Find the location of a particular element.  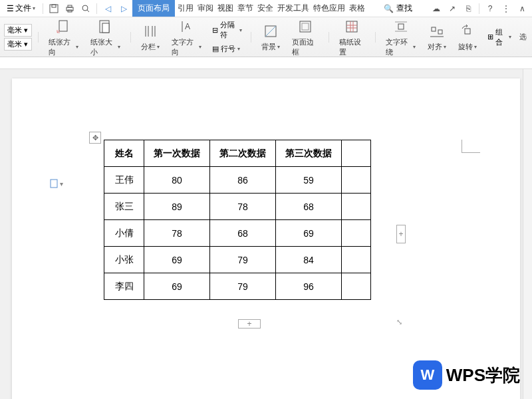

table-cell: 96 is located at coordinates (309, 287).